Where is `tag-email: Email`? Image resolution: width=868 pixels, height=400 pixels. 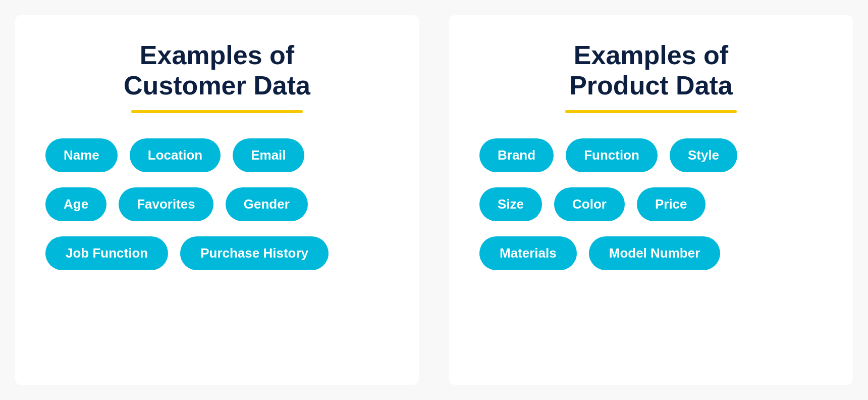
tag-email: Email is located at coordinates (268, 156).